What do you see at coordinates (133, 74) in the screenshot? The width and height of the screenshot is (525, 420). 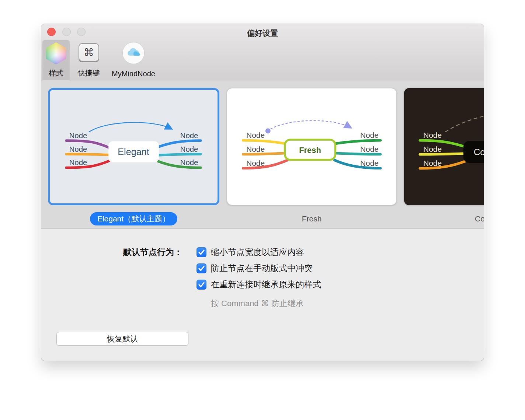 I see `toolbar-item-label: MyMindNode` at bounding box center [133, 74].